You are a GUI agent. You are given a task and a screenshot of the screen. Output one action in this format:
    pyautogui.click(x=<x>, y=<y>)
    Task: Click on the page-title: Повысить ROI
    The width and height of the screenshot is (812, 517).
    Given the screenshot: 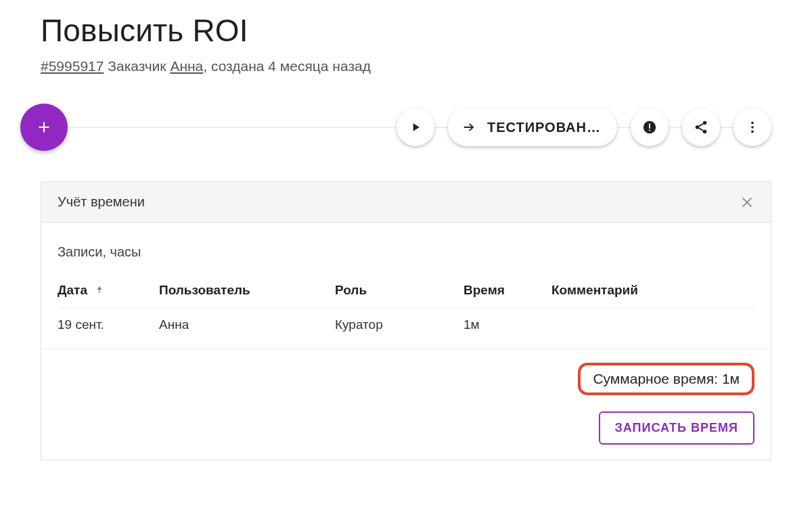 What is the action you would take?
    pyautogui.click(x=406, y=30)
    